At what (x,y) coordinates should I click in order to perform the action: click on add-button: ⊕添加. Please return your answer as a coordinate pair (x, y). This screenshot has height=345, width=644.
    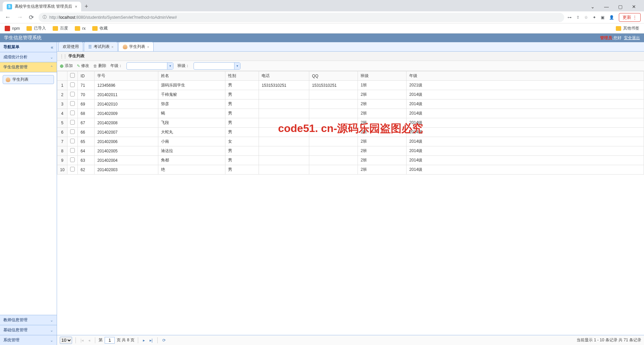
    Looking at the image, I should click on (66, 66).